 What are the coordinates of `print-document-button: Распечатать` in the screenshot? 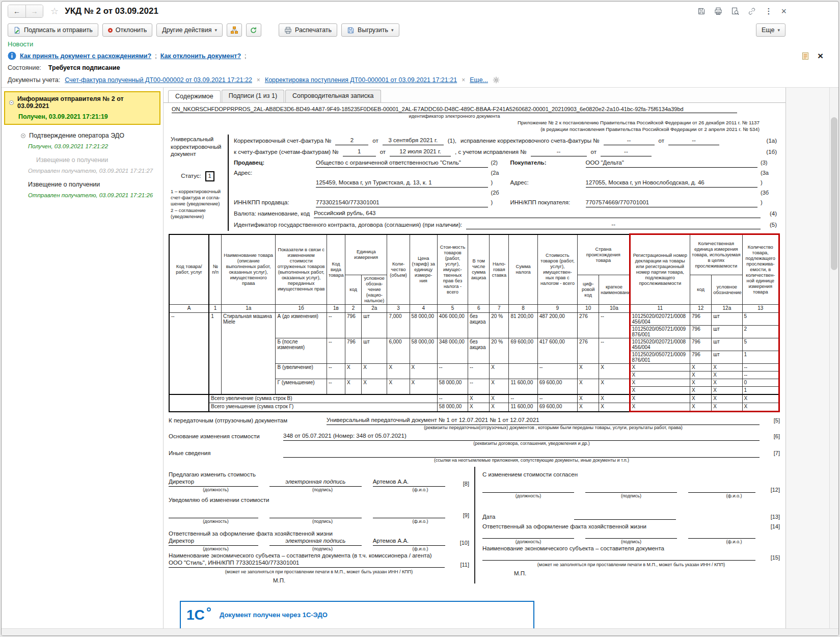 It's located at (308, 30).